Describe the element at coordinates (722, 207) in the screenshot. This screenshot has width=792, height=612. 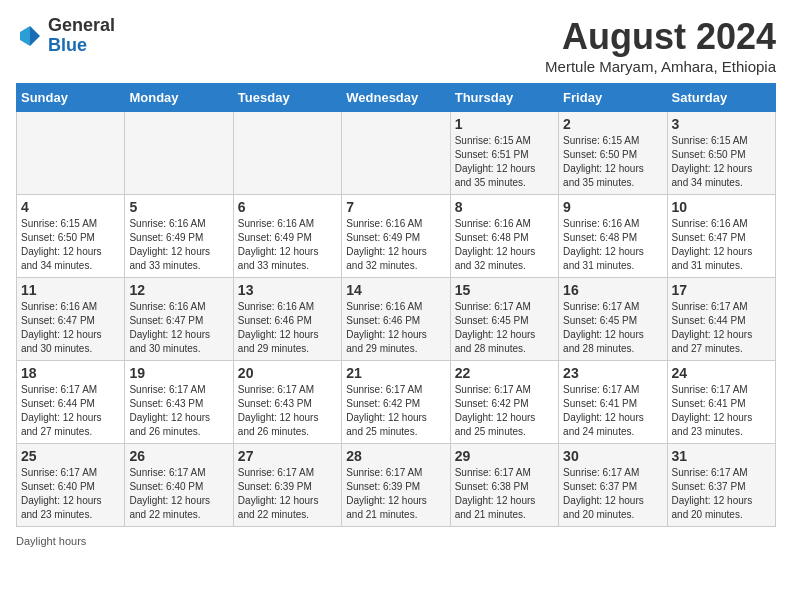
I see `day-number: 10` at that location.